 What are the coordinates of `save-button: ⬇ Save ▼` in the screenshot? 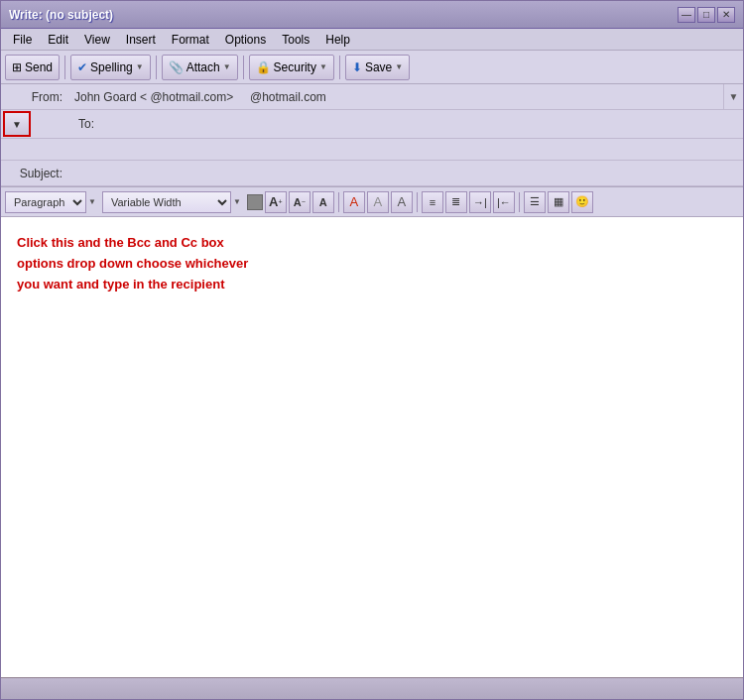 It's located at (377, 67).